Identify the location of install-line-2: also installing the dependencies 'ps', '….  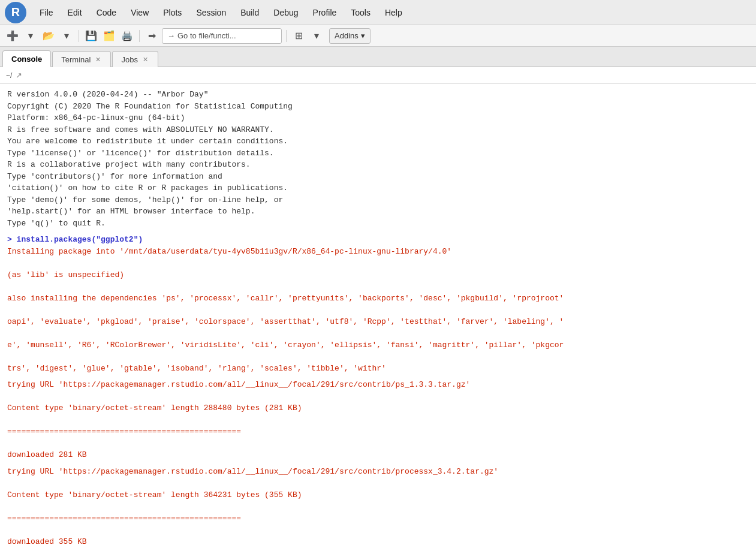
(378, 299).